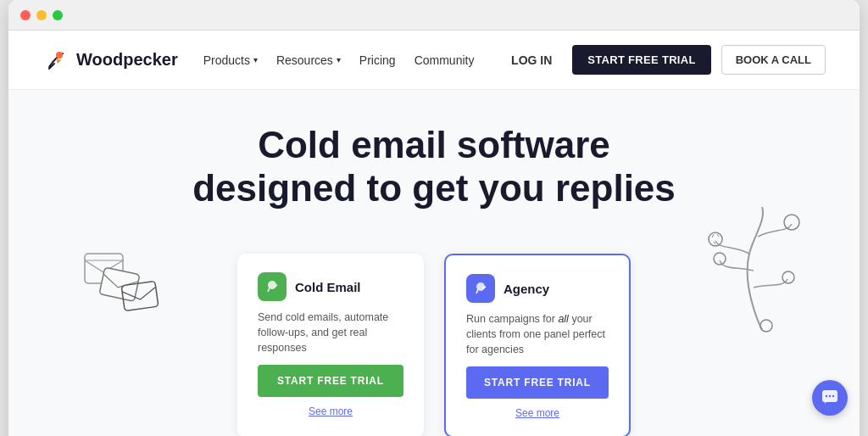 The width and height of the screenshot is (868, 436). I want to click on agency-card-header: Agency, so click(537, 288).